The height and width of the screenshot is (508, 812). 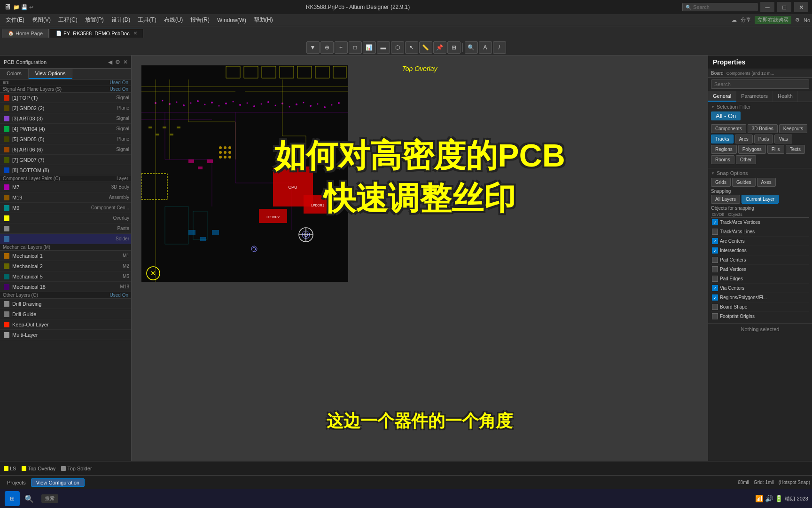 What do you see at coordinates (801, 7) in the screenshot?
I see `close-button: ✕` at bounding box center [801, 7].